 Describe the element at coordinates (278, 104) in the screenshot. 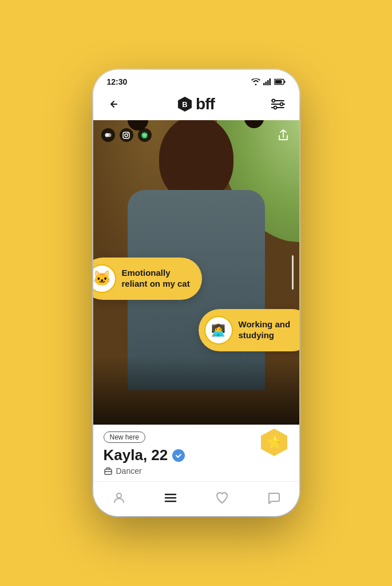

I see `filter-button` at that location.